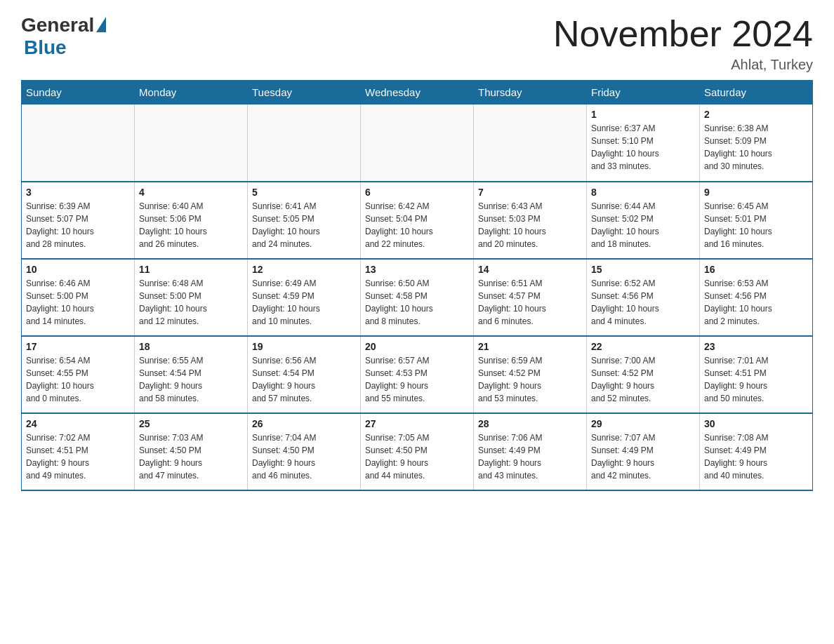 This screenshot has height=644, width=834. Describe the element at coordinates (531, 220) in the screenshot. I see `calendar-cell: 7Sunrise: 6:43 AM Sunset: 5:03 PM Daylig…` at that location.